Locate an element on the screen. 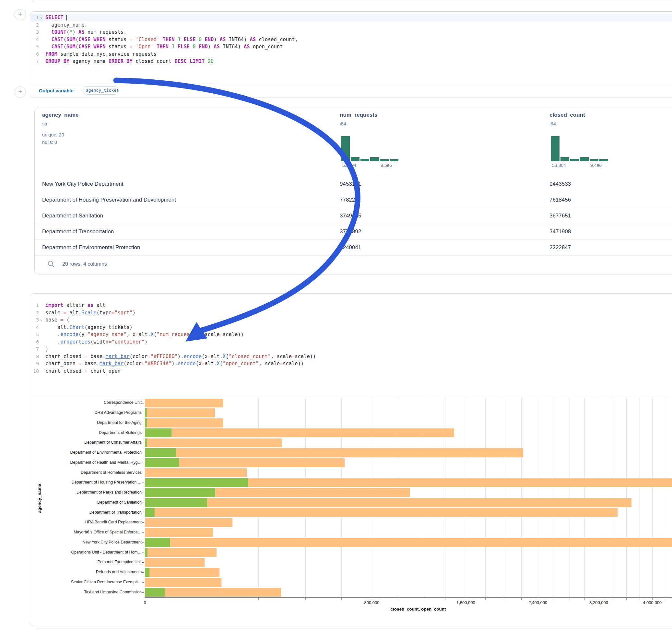 The image size is (672, 630). code-line: chart_closed = base.mark_bar(color="#FFC… is located at coordinates (181, 357).